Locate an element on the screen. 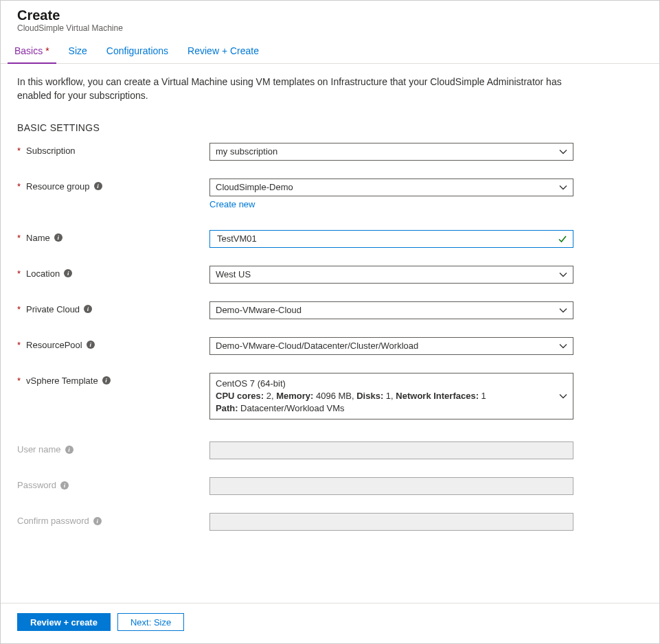 The height and width of the screenshot is (644, 660). footer: Review + create Next: Size is located at coordinates (330, 623).